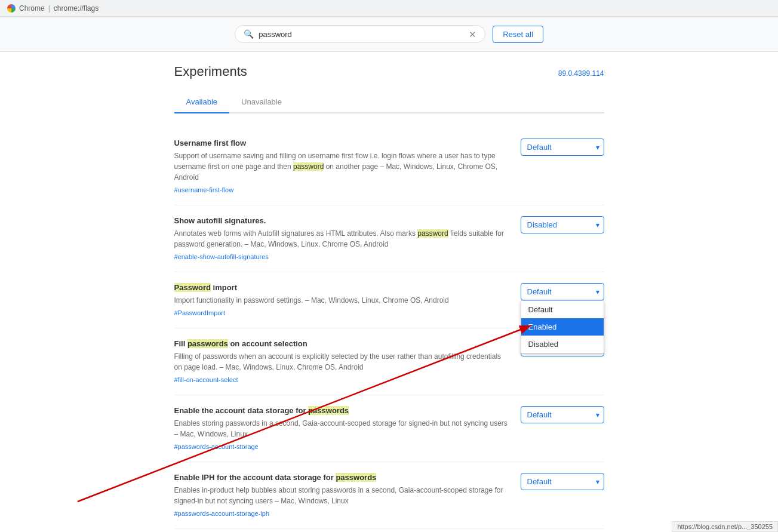  Describe the element at coordinates (222, 257) in the screenshot. I see `flag-link: #enable-show-autofill-signatures` at that location.